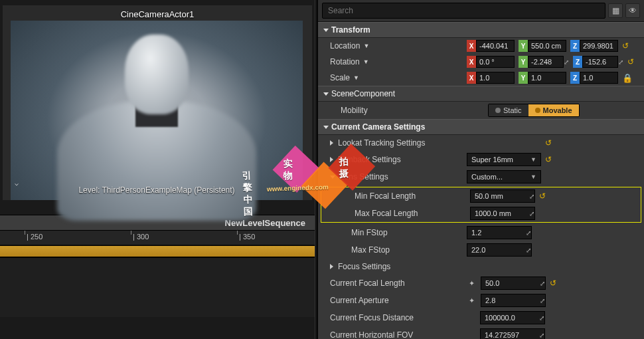 The height and width of the screenshot is (339, 644). I want to click on mobility-movable: Movable, so click(554, 110).